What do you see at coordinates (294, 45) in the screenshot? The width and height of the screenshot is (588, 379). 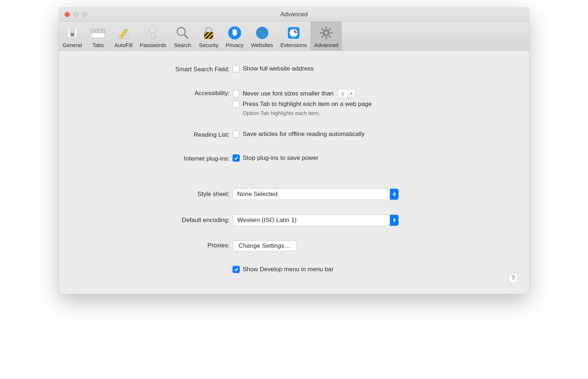 I see `tab-label: Extensions` at bounding box center [294, 45].